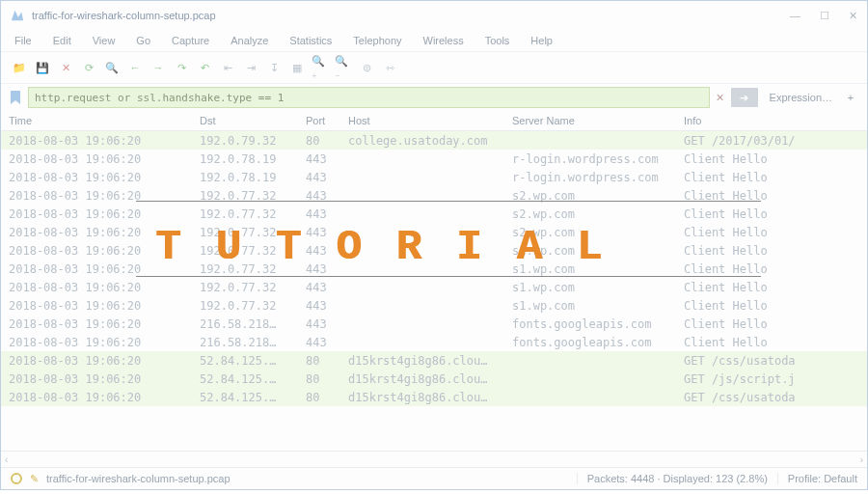 This screenshot has height=494, width=868. I want to click on display-filter-input: http.request or ssl.handshake.type == 1, so click(368, 97).